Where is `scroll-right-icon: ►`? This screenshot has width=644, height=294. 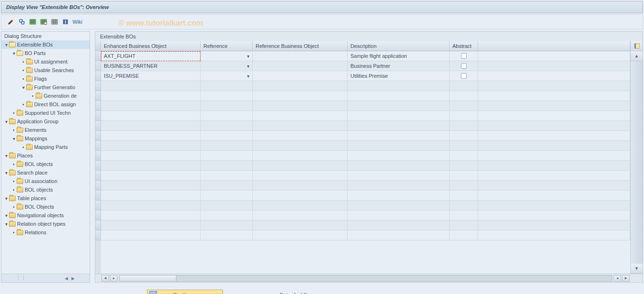
scroll-right-icon: ► is located at coordinates (626, 278).